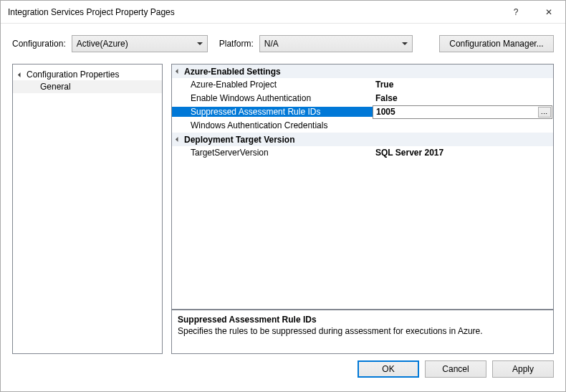  What do you see at coordinates (388, 369) in the screenshot?
I see `ok-button: OK` at bounding box center [388, 369].